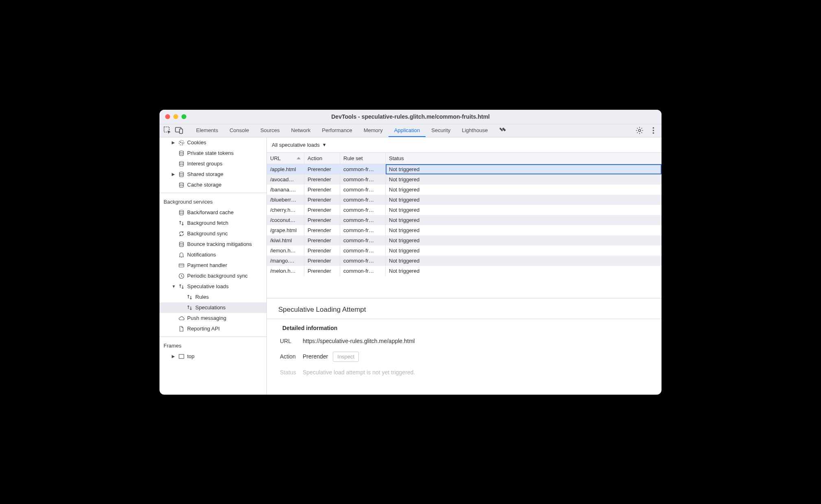 This screenshot has height=504, width=821. I want to click on table-row: /banana.…Prerendercommon-fr…Not triggere…, so click(464, 189).